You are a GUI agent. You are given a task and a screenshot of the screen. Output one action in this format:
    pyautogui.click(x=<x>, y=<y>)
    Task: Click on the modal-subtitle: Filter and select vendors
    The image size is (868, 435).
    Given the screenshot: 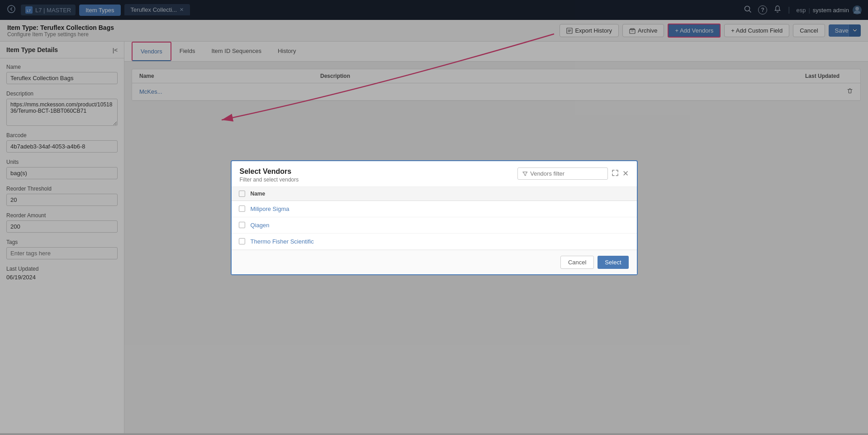 What is the action you would take?
    pyautogui.click(x=270, y=180)
    